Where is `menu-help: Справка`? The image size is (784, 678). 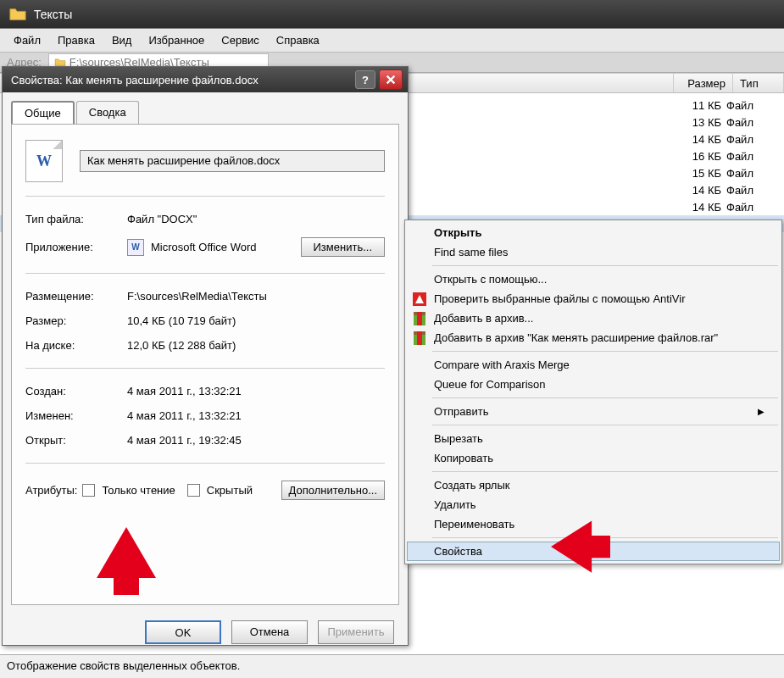 menu-help: Справка is located at coordinates (298, 41).